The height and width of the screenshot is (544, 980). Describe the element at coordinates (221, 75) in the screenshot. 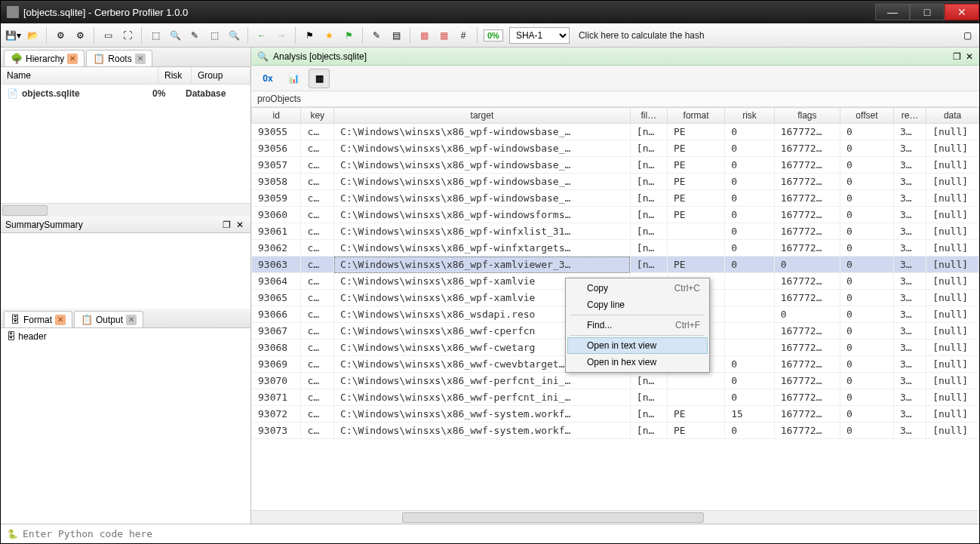

I see `col-group: Group` at that location.